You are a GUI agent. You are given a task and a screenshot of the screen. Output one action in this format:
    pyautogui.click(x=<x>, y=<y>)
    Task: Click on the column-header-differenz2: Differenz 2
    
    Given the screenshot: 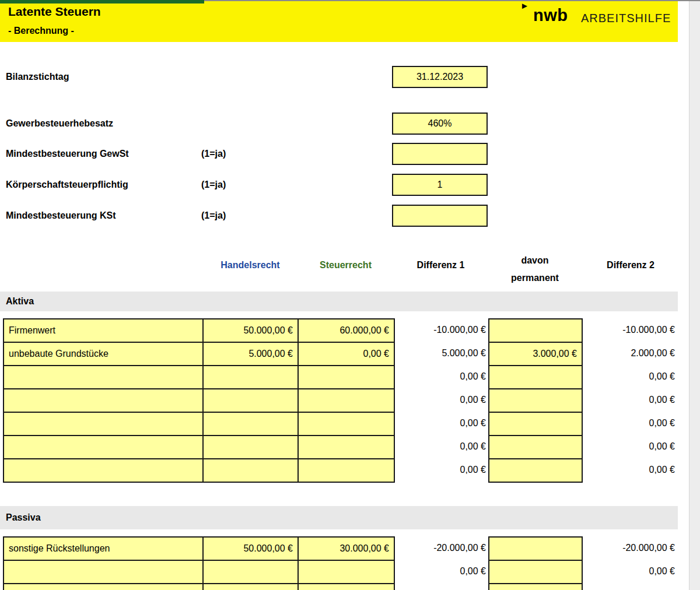 What is the action you would take?
    pyautogui.click(x=631, y=265)
    